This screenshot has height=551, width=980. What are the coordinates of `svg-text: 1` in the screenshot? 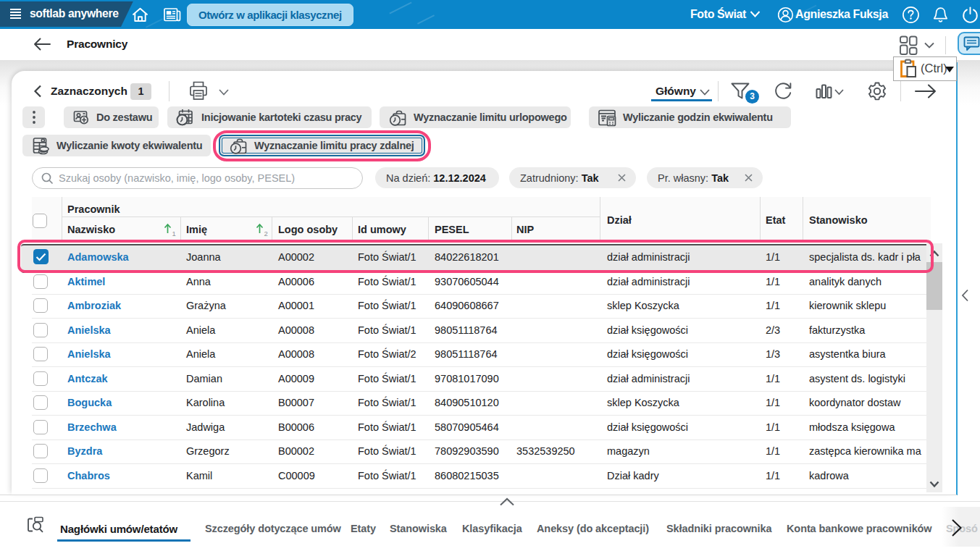 It's located at (174, 233).